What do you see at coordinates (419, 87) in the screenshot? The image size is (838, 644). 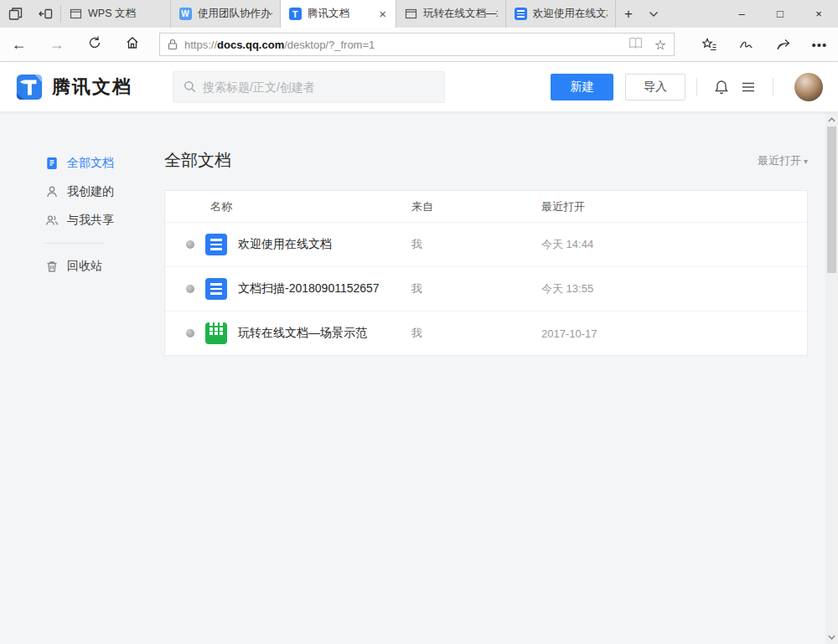 I see `site-header: 腾讯文档 新建 导入` at bounding box center [419, 87].